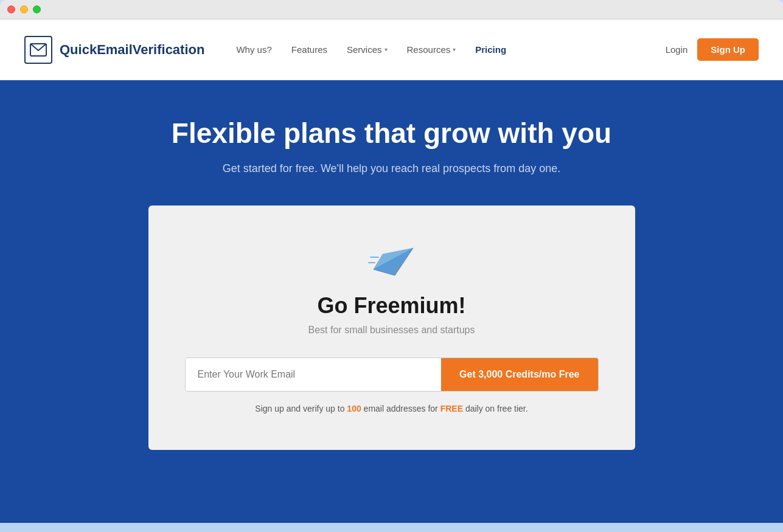  I want to click on resources-chevron-icon: ▾, so click(454, 50).